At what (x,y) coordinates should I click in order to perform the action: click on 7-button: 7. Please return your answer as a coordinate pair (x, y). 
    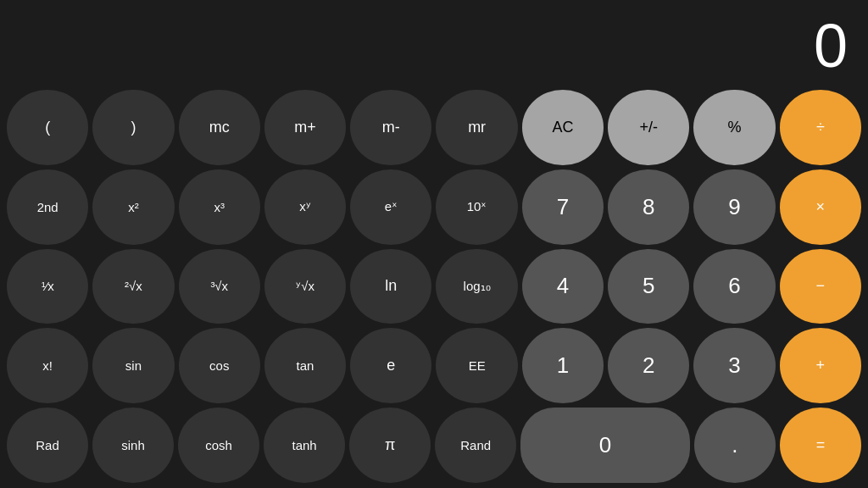
    Looking at the image, I should click on (563, 207).